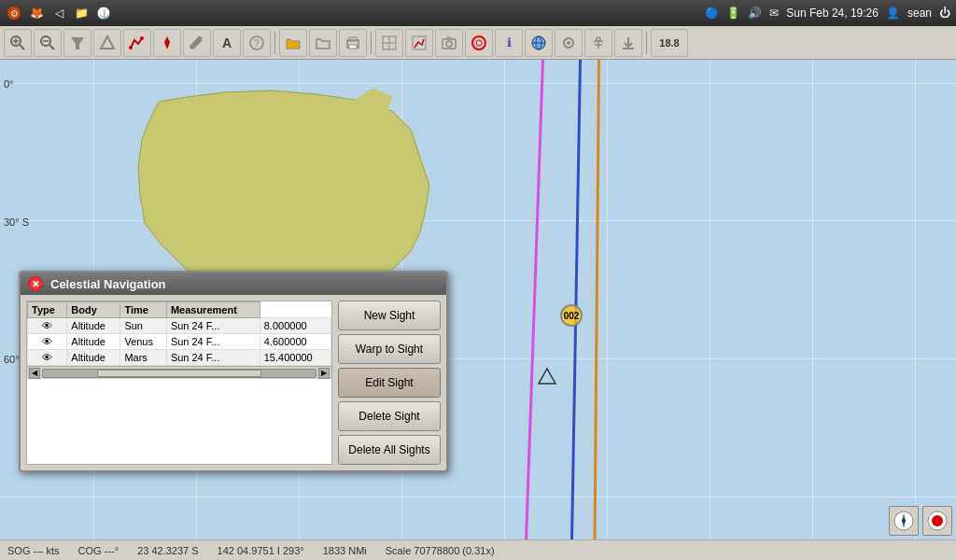  I want to click on anchor-button, so click(598, 43).